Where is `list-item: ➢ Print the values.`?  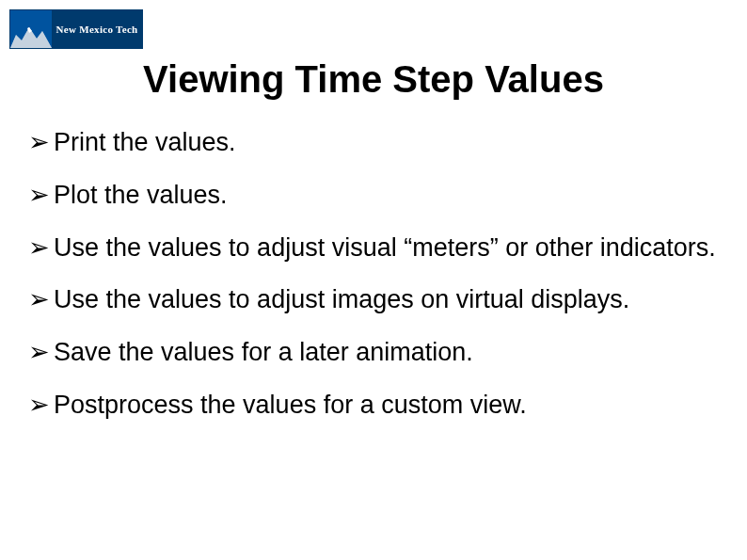
list-item: ➢ Print the values. is located at coordinates (374, 143).